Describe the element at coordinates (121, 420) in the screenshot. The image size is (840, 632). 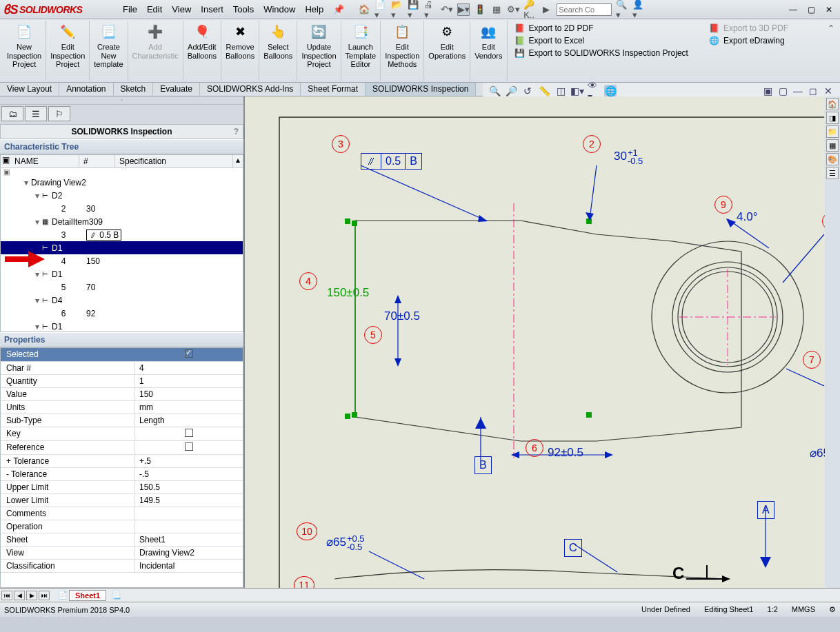
I see `prop-row: Sub-TypeLength` at that location.